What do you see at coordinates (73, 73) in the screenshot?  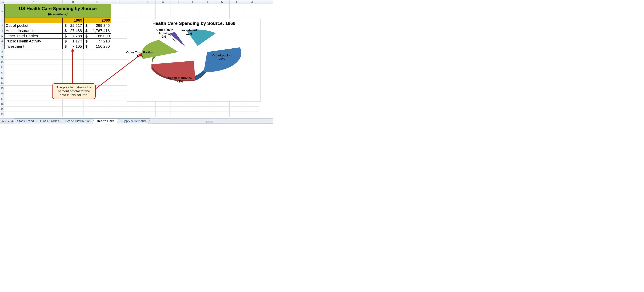 I see `cell-B12` at bounding box center [73, 73].